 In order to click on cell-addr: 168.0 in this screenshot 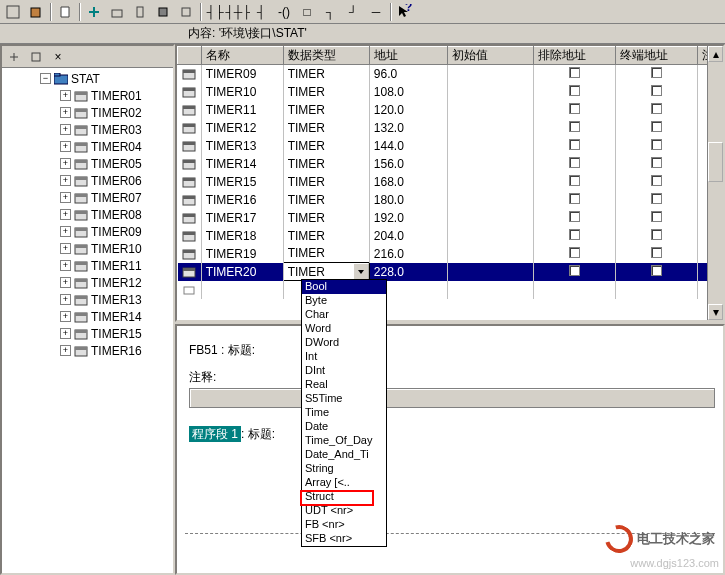, I will do `click(408, 182)`.